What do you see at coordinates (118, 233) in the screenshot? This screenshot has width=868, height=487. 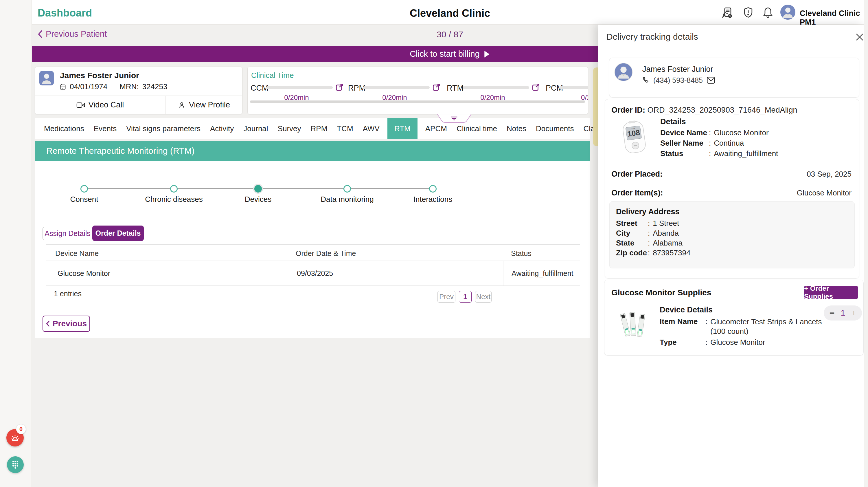 I see `order-details-tab: Order Details` at bounding box center [118, 233].